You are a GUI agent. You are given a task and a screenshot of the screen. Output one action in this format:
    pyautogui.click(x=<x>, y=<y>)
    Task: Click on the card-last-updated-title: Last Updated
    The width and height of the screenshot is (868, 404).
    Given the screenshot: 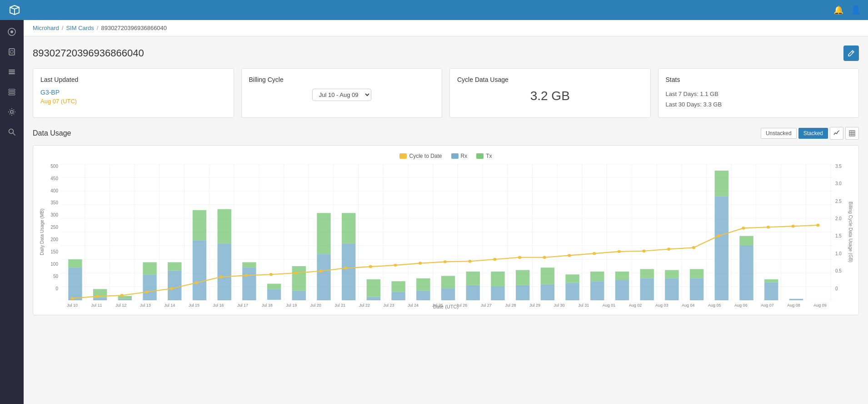 What is the action you would take?
    pyautogui.click(x=134, y=80)
    